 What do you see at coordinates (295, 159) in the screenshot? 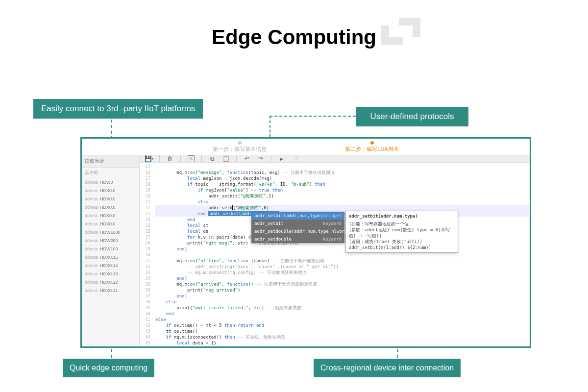
I see `help-icon: ❔` at bounding box center [295, 159].